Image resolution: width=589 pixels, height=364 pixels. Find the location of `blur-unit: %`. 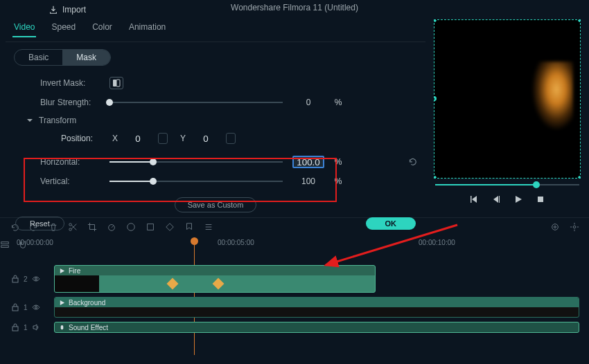

blur-unit: % is located at coordinates (338, 102).